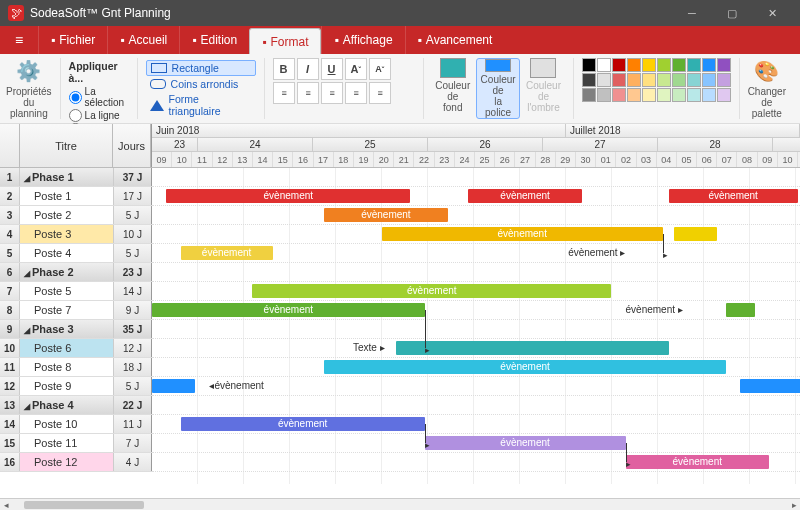 The image size is (800, 510). I want to click on align-2: ≡, so click(332, 93).